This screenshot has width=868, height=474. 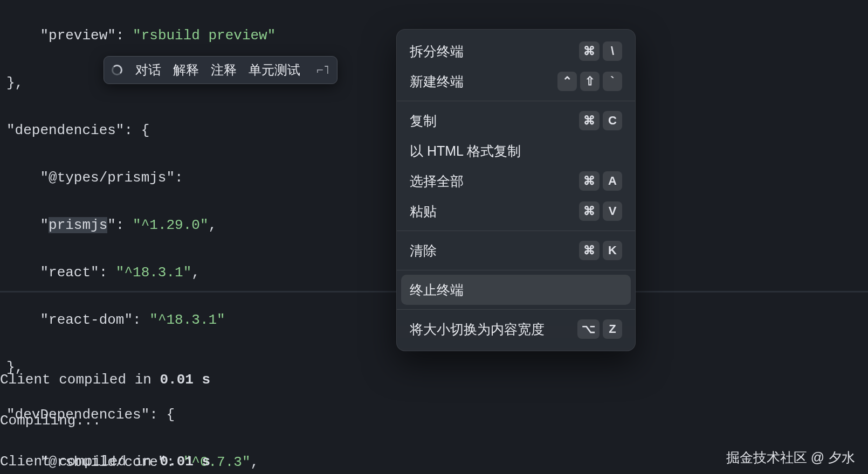 I want to click on menu-item-label: 粘贴, so click(x=423, y=211).